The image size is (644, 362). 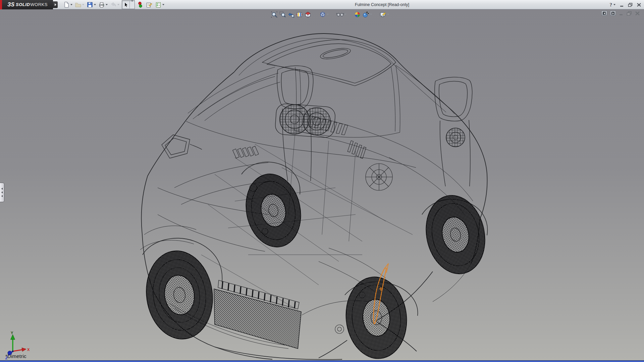 I want to click on solidworks-logo-glyph: ЗS, so click(x=11, y=5).